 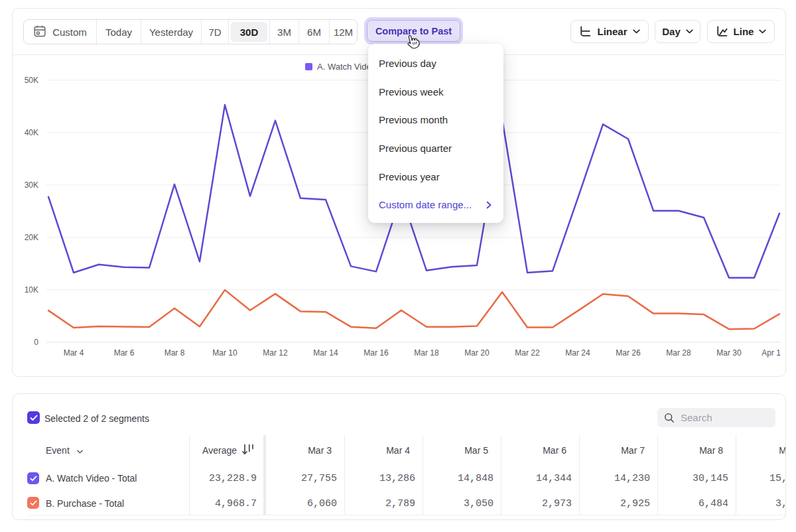 What do you see at coordinates (32, 133) in the screenshot?
I see `svg-text: 40K` at bounding box center [32, 133].